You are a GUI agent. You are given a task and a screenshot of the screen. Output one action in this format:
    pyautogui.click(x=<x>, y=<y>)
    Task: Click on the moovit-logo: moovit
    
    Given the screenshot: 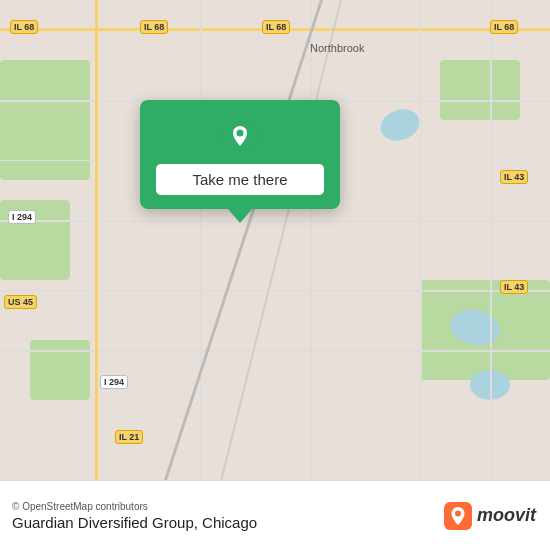 What is the action you would take?
    pyautogui.click(x=490, y=516)
    